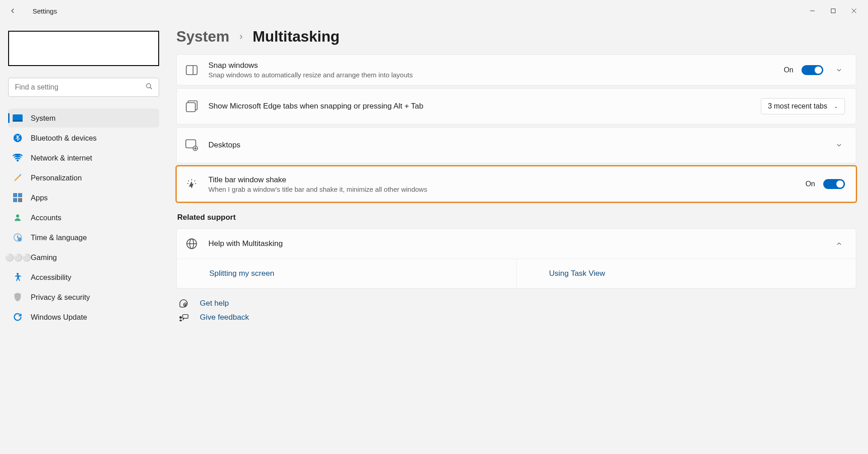 This screenshot has height=454, width=868. What do you see at coordinates (84, 178) in the screenshot?
I see `sidebar-item-personalization: Personalization` at bounding box center [84, 178].